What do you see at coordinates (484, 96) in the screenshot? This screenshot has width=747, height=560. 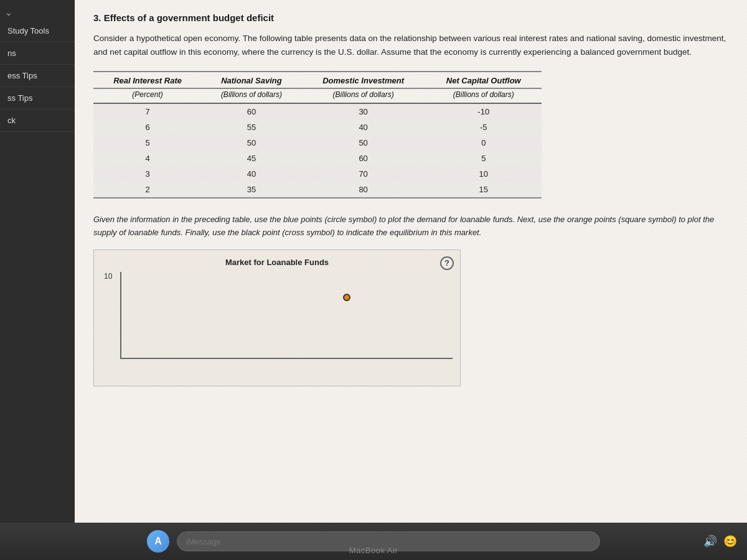 I see `col-subheader-outflow: (Billions of dollars)` at bounding box center [484, 96].